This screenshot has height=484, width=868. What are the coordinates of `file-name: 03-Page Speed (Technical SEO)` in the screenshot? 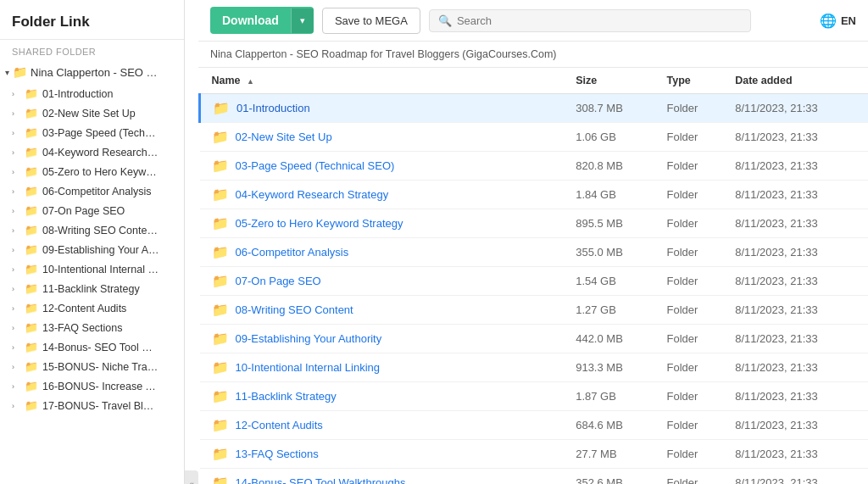 It's located at (315, 166).